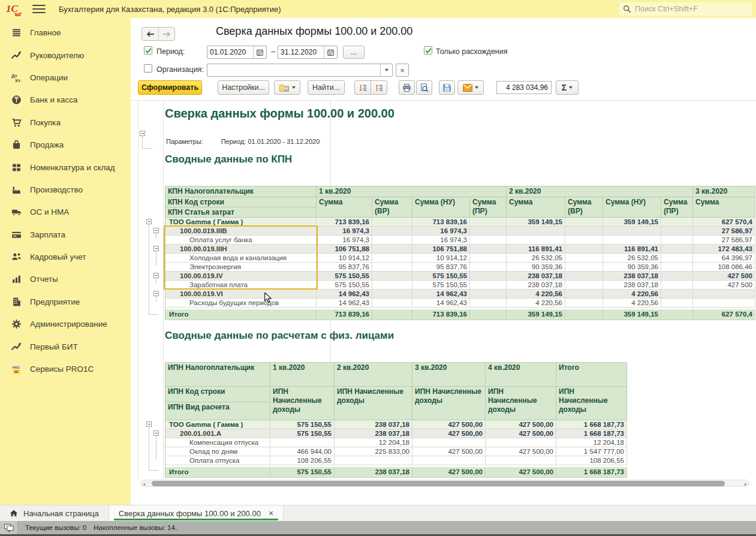 This screenshot has height=536, width=756. Describe the element at coordinates (241, 249) in the screenshot. I see `kpn-row-name: 100.00.019.IIIН` at that location.